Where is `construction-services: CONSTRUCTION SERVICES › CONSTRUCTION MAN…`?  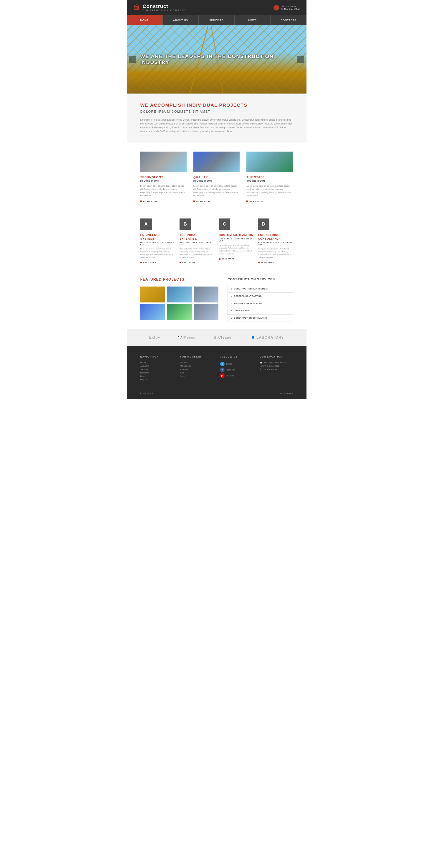 construction-services: CONSTRUCTION SERVICES › CONSTRUCTION MAN… is located at coordinates (260, 300).